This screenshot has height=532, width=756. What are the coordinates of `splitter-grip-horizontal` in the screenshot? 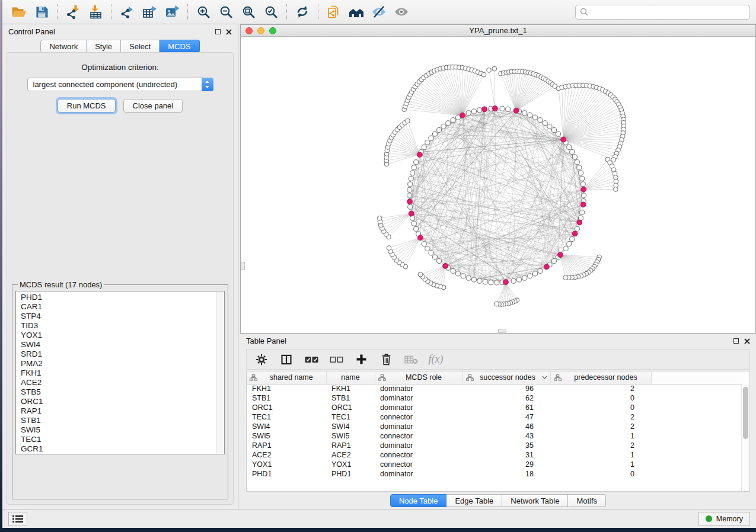 It's located at (502, 331).